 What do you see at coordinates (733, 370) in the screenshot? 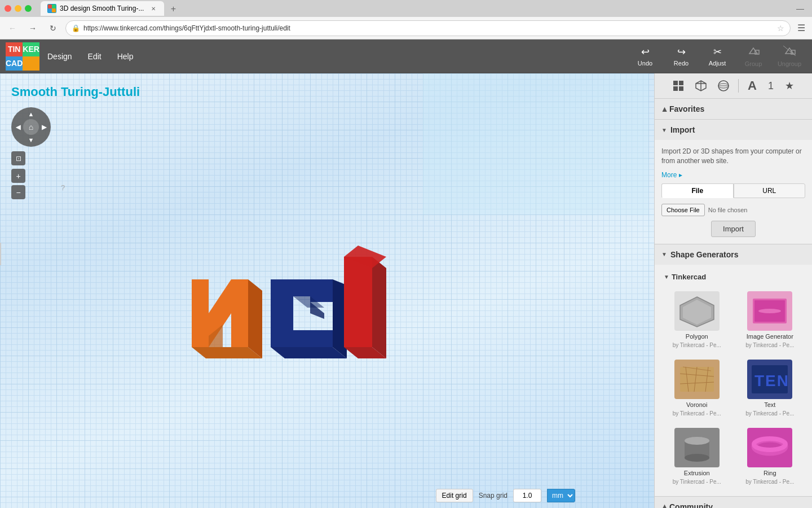
I see `shape-generators-section: ▼ Shape Generators ▼ Tinkercad` at bounding box center [733, 370].